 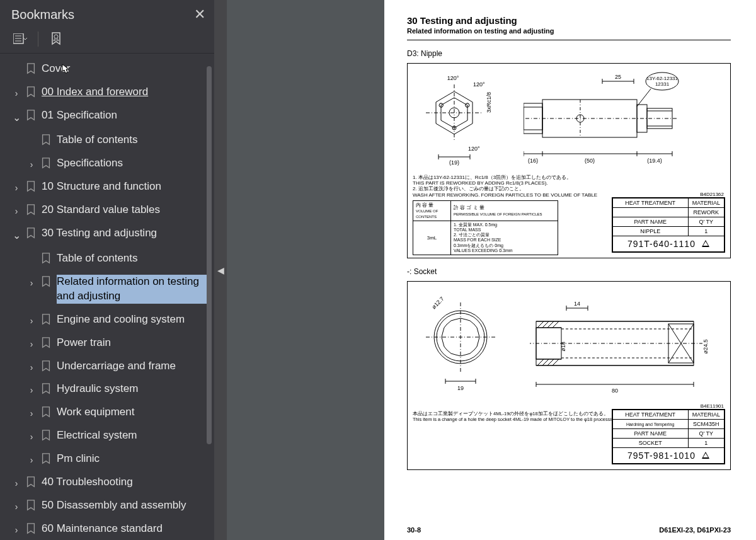 What do you see at coordinates (107, 505) in the screenshot?
I see `bookmark-item: ›50 Disassembly and assembly` at bounding box center [107, 505].